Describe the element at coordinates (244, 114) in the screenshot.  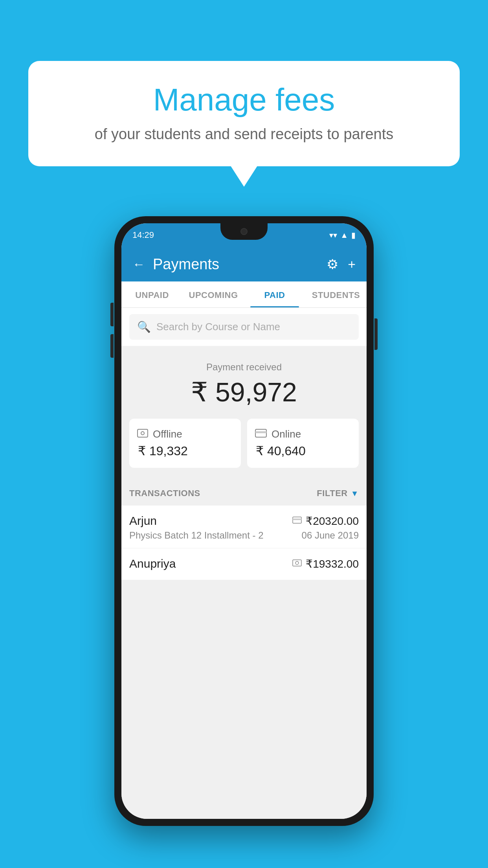
I see `speech-bubble: Manage fees of your students and send re…` at that location.